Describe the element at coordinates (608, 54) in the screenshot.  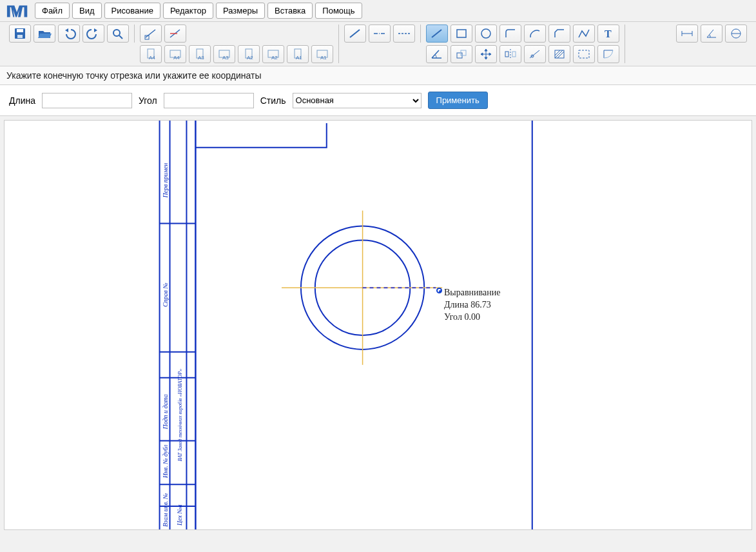
I see `corner-tool` at that location.